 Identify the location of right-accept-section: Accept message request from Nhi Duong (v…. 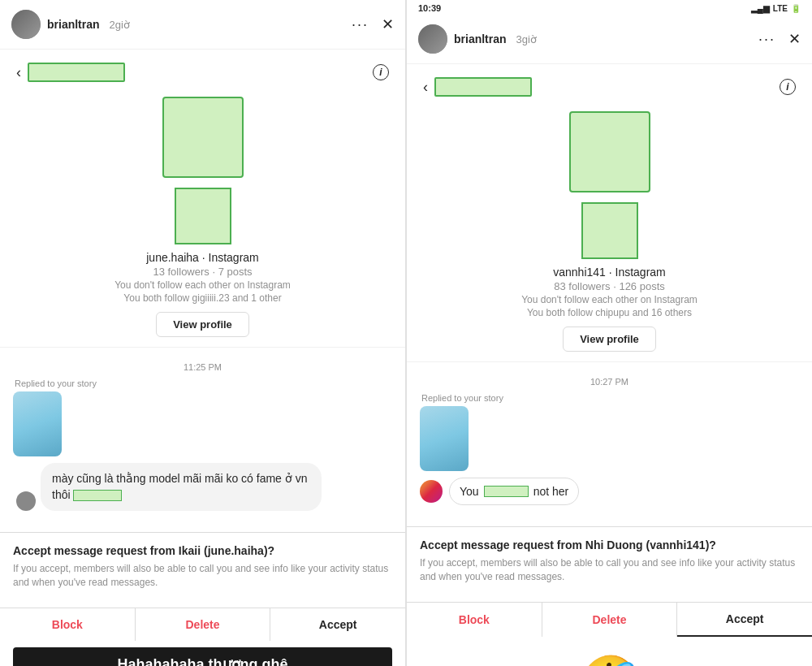
(609, 564).